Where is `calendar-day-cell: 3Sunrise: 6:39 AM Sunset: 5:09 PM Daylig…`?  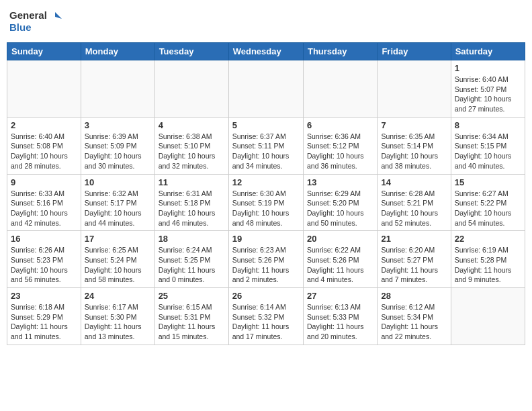 calendar-day-cell: 3Sunrise: 6:39 AM Sunset: 5:09 PM Daylig… is located at coordinates (118, 145).